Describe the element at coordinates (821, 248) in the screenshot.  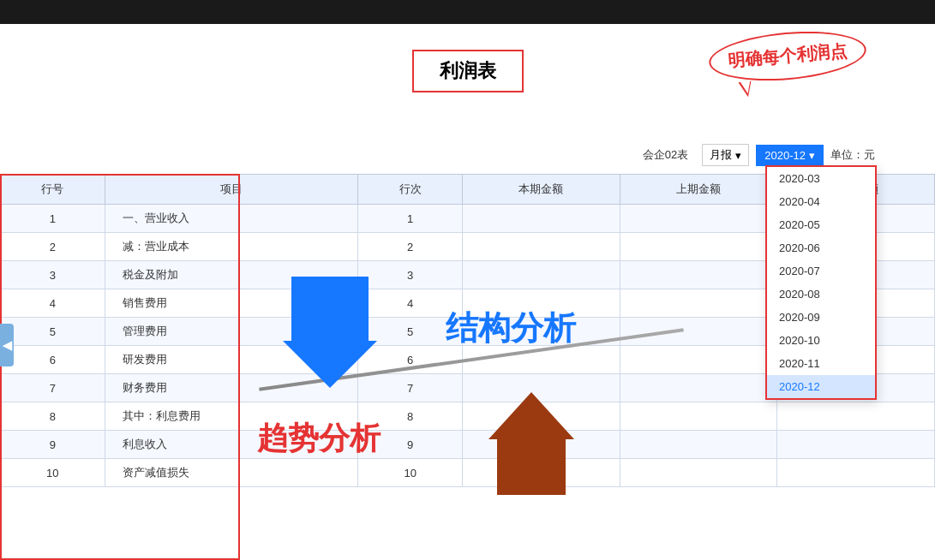
I see `dropdown-option: 2020-06` at that location.